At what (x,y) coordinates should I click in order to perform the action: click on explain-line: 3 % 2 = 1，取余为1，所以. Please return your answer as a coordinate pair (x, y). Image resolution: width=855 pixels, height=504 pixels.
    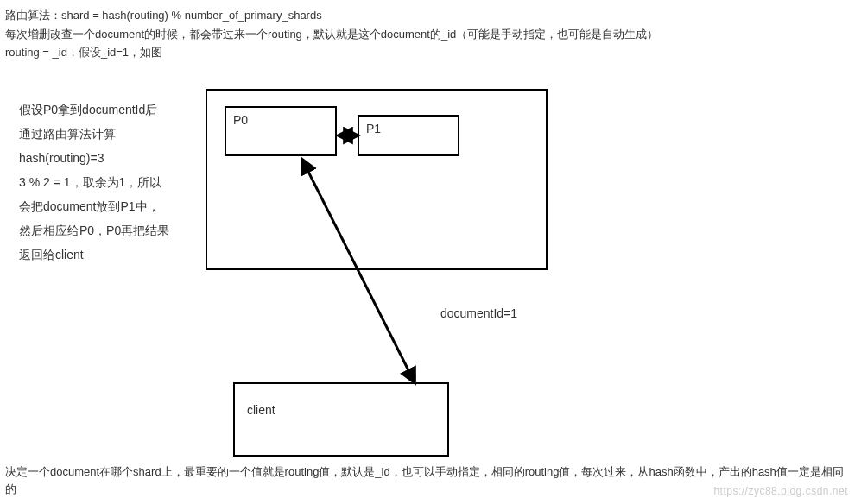
    Looking at the image, I should click on (107, 182).